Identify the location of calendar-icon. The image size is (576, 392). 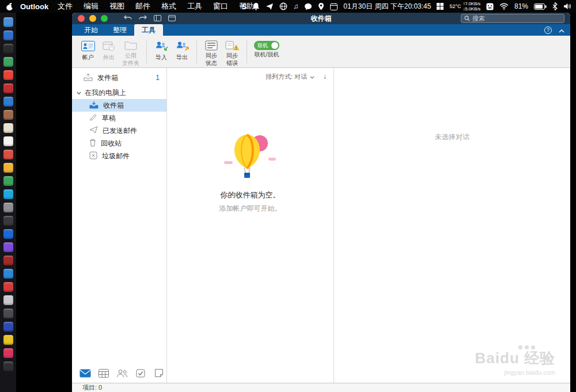
(334, 7).